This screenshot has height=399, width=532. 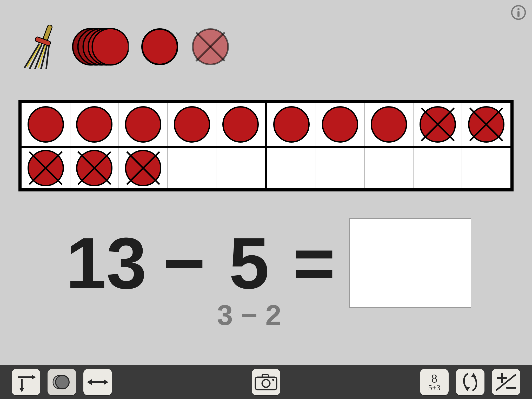 I want to click on broom-icon, so click(x=40, y=47).